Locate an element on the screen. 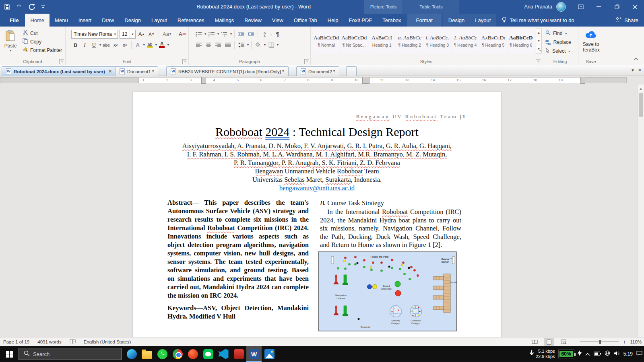  brave-browser-icon is located at coordinates (193, 354).